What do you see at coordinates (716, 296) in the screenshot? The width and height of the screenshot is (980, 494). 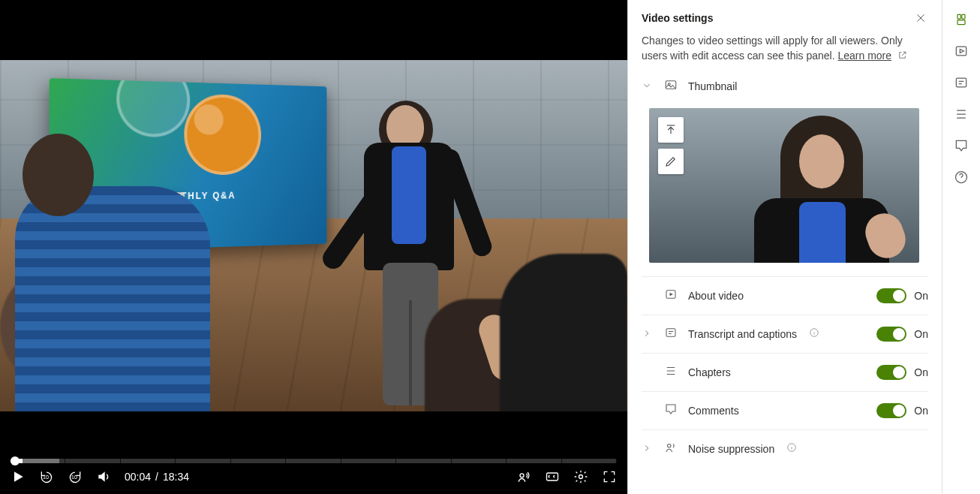 I see `section-about-label: About video` at bounding box center [716, 296].